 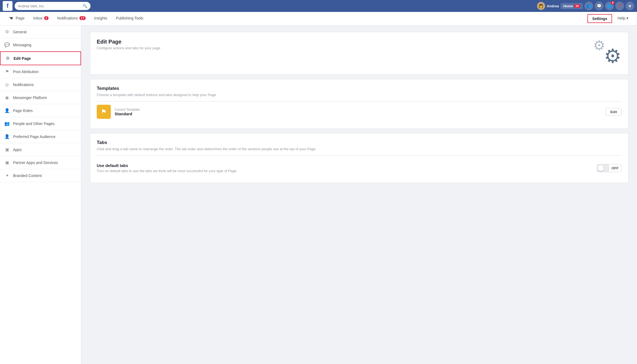 I want to click on template-row: ⚑ Current Template: Standard Edit, so click(x=359, y=112).